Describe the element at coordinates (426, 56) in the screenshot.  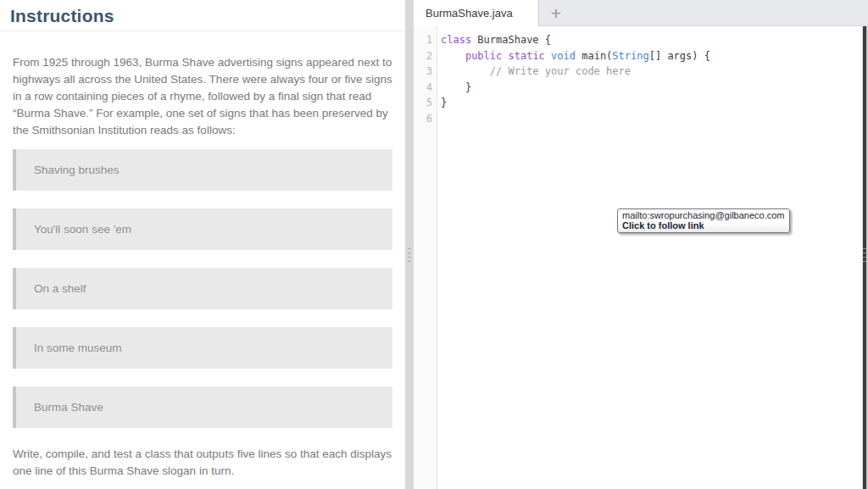
I see `line-number: 2` at that location.